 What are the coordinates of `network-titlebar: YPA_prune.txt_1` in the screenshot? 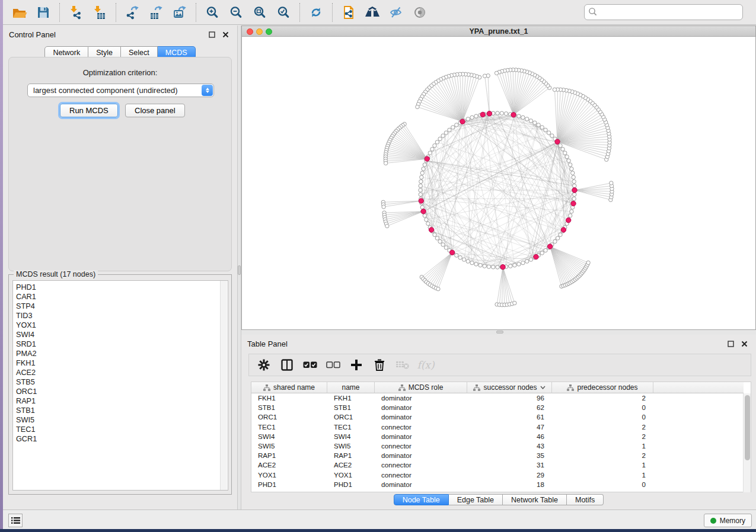 It's located at (499, 31).